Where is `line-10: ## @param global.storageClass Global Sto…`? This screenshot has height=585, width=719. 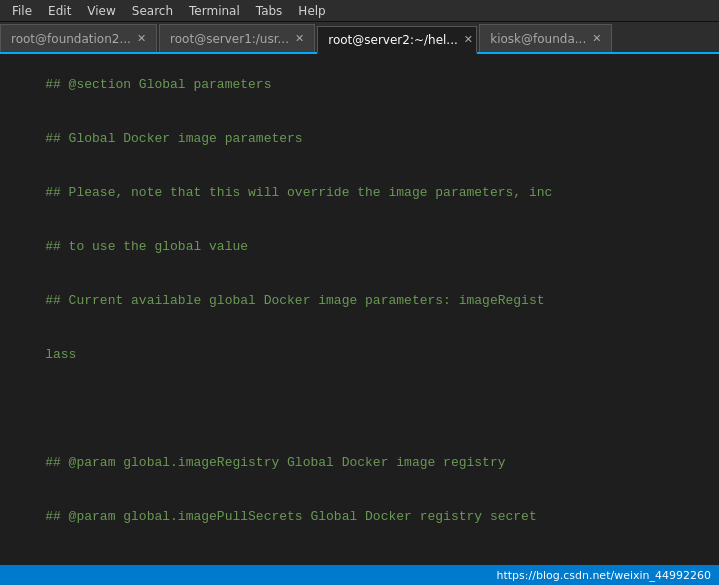 line-10: ## @param global.storageClass Global Sto… is located at coordinates (360, 554).